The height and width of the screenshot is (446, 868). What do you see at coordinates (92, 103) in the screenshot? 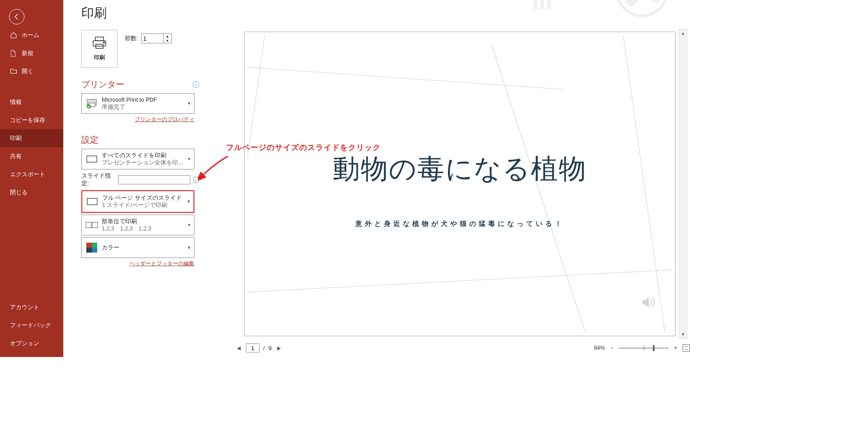
I see `printer-ready-icon` at bounding box center [92, 103].